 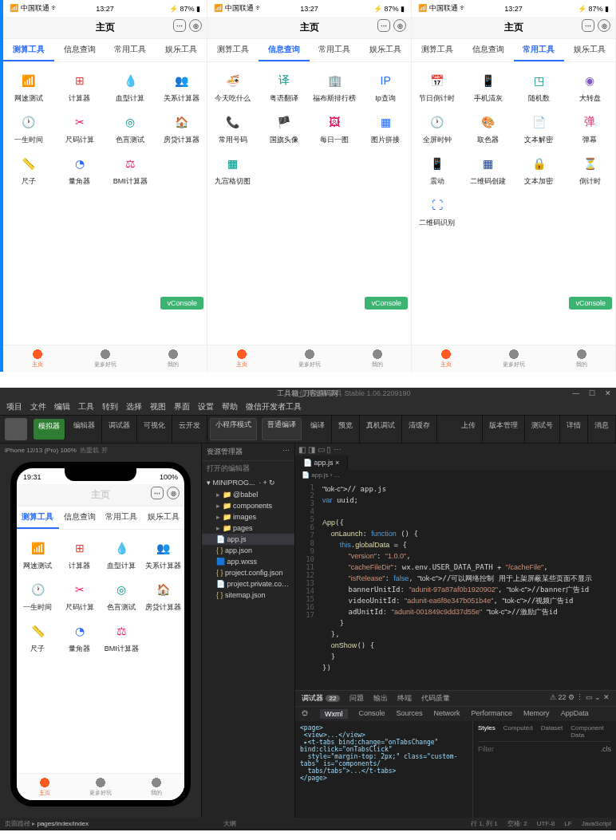 I want to click on toolbar-button: 调试器, so click(x=120, y=429).